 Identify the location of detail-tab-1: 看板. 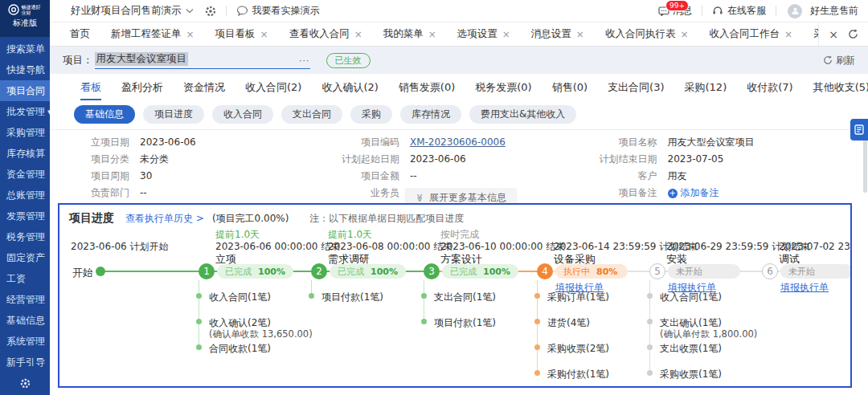
(91, 90).